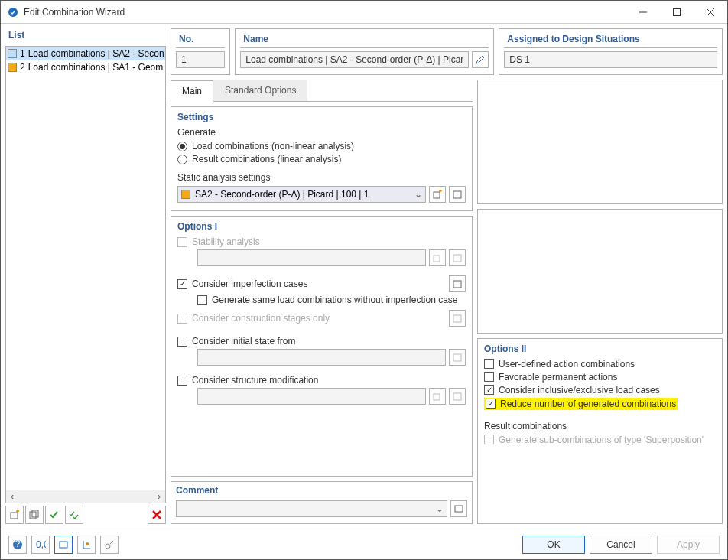 The width and height of the screenshot is (728, 560). What do you see at coordinates (600, 426) in the screenshot?
I see `result-comb-header: Result combinations` at bounding box center [600, 426].